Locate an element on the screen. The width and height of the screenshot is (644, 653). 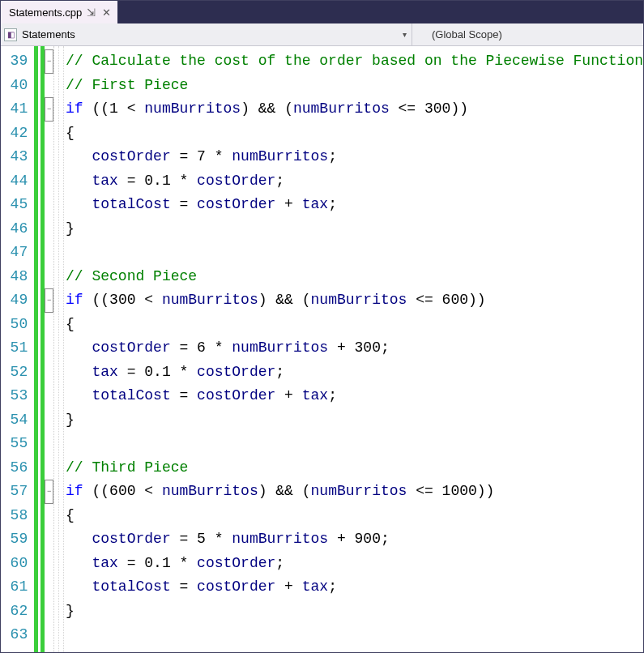
token-op: { is located at coordinates (70, 133).